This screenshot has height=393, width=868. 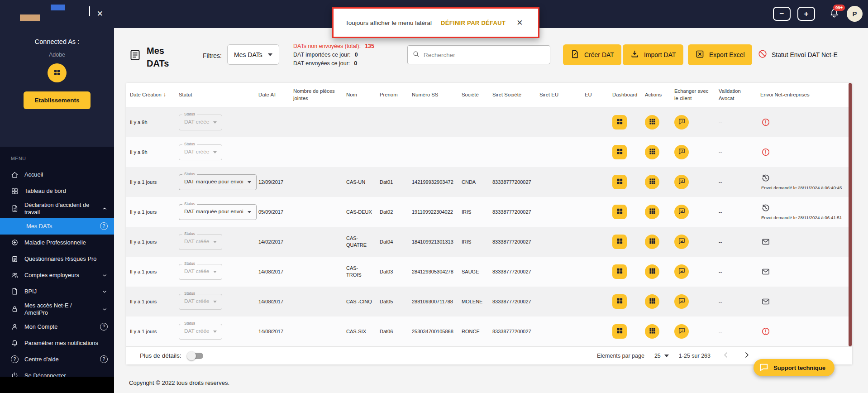 What do you see at coordinates (57, 191) in the screenshot?
I see `sidebar-item-tableau-de-bord: Tableau de bord` at bounding box center [57, 191].